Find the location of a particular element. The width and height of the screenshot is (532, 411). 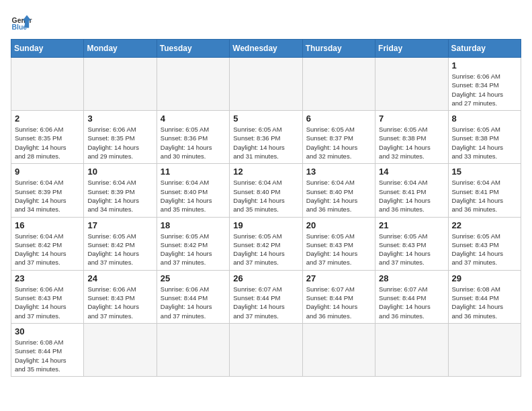

calendar-cell: 24Sunrise: 6:06 AM Sunset: 8:43 PM Dayli… is located at coordinates (120, 297).